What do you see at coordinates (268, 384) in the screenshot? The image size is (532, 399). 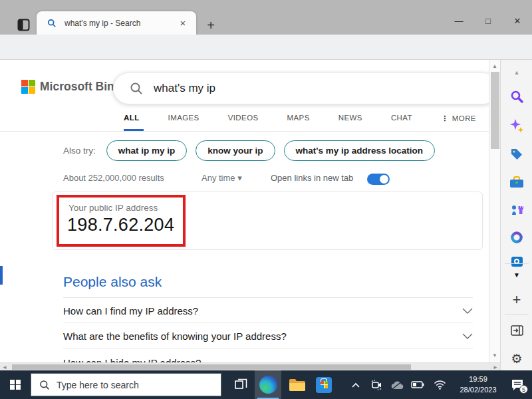 I see `taskbar-edge-button` at bounding box center [268, 384].